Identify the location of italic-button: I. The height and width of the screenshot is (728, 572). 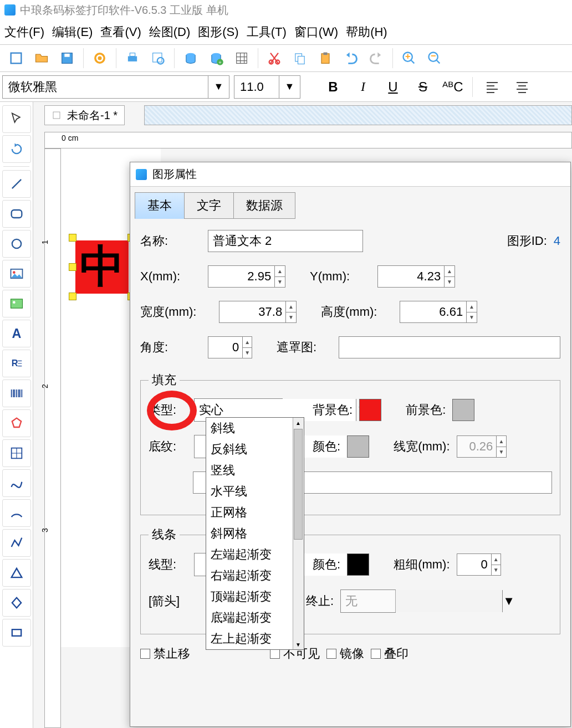
(363, 87).